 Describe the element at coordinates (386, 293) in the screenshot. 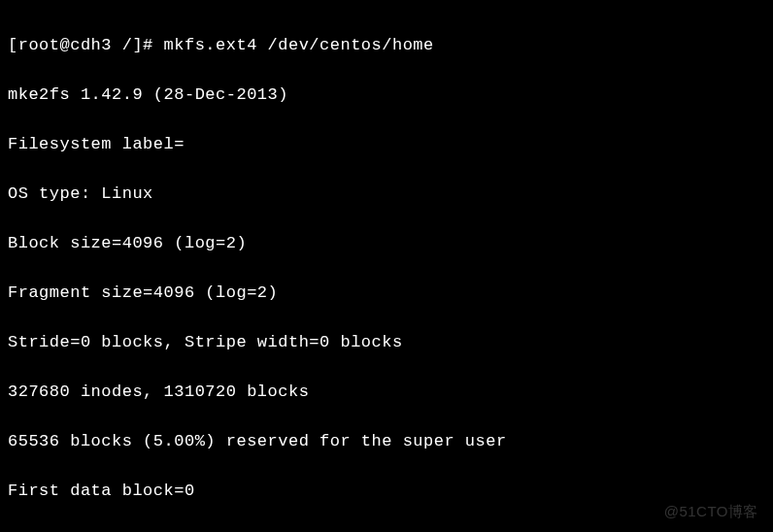

I see `output-line: Fragment size=4096 (log=2)` at that location.